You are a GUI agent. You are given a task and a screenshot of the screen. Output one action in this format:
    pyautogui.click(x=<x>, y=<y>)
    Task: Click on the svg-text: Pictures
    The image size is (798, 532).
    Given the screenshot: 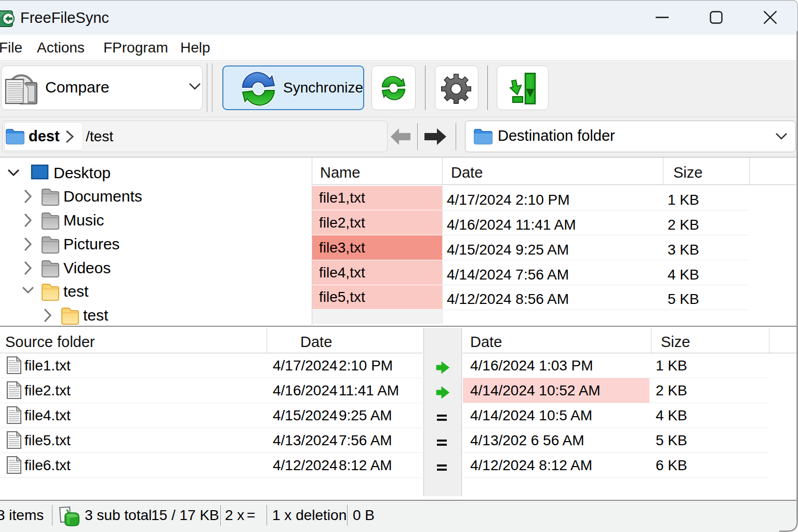 What is the action you would take?
    pyautogui.click(x=91, y=244)
    